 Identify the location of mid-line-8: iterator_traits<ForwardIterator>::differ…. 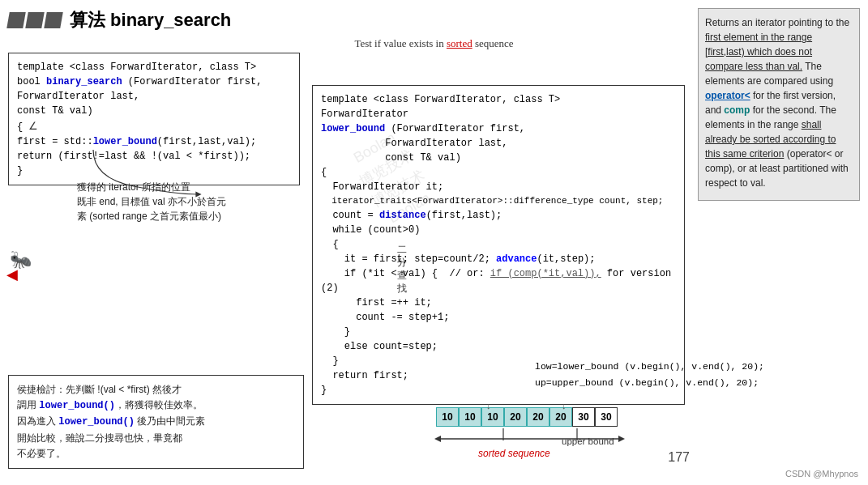
(498, 201).